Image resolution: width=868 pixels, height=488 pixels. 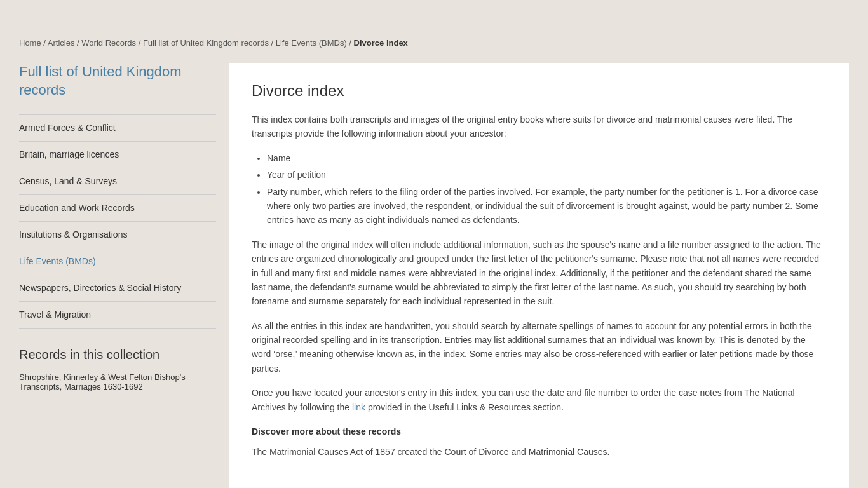 I want to click on sidebar-title: Full list of United Kingdom records, so click(x=118, y=81).